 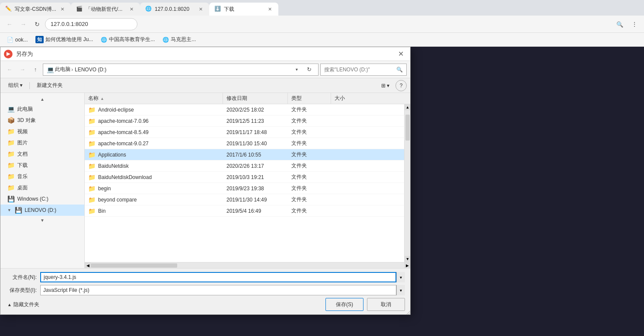 I want to click on organize-label: 组织 ▾, so click(x=16, y=86).